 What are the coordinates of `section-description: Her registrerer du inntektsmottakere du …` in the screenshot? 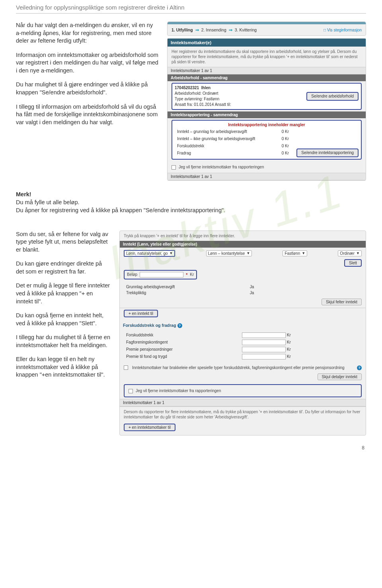 It's located at (267, 57).